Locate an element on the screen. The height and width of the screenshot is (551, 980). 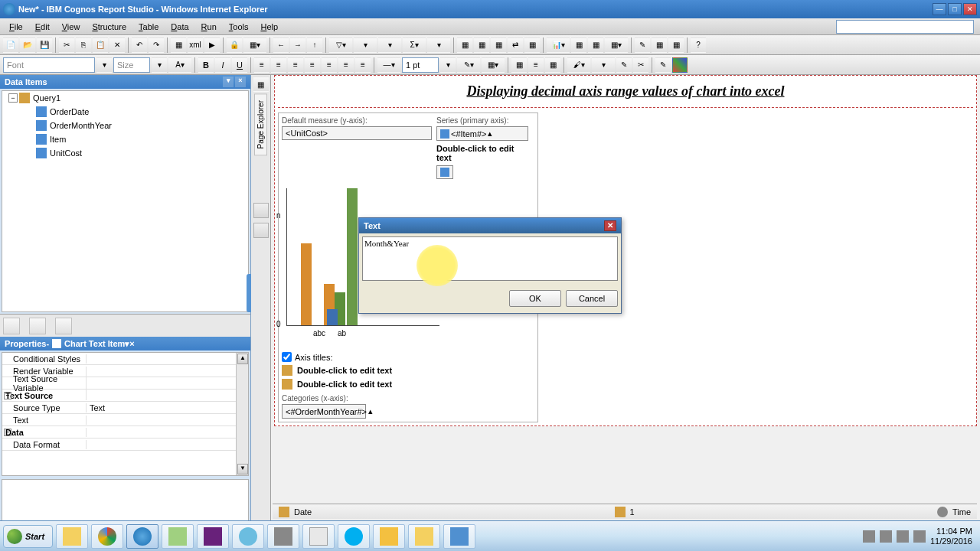
font-dropdown-icon: ▾ is located at coordinates (104, 65).